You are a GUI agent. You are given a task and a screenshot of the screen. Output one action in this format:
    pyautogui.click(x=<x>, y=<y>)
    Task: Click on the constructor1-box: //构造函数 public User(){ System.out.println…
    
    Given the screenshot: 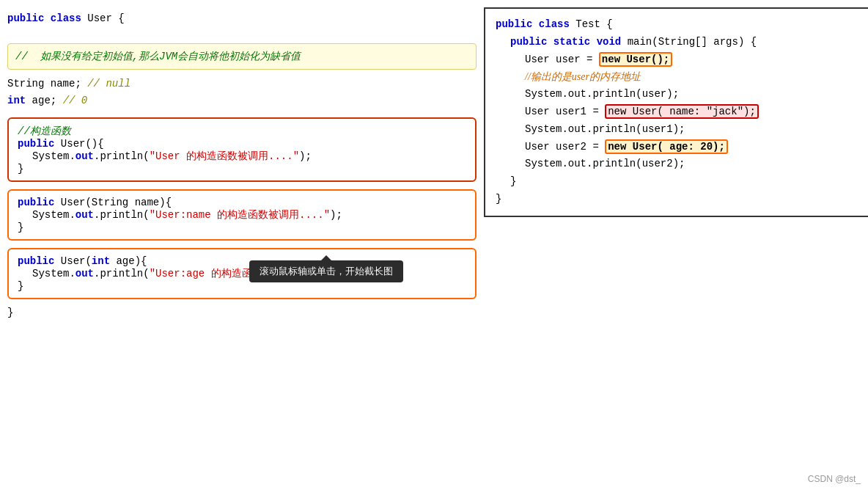 What is the action you would take?
    pyautogui.click(x=242, y=150)
    